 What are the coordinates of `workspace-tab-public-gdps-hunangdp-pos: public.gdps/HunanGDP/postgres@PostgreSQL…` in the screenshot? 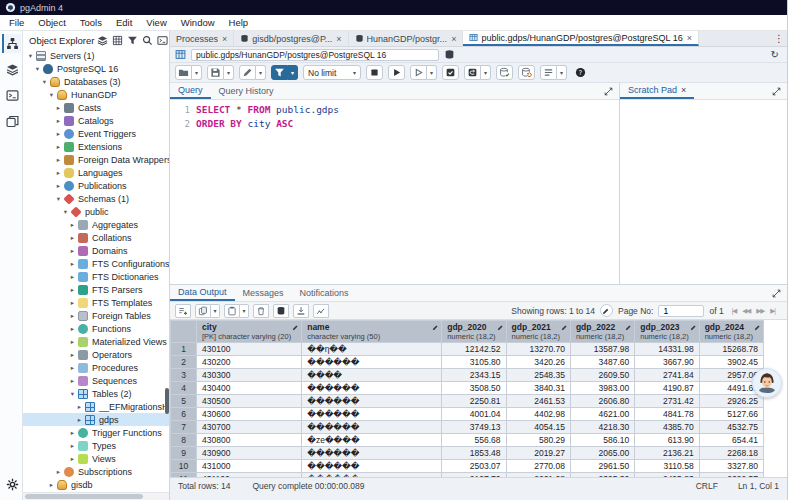 It's located at (581, 38).